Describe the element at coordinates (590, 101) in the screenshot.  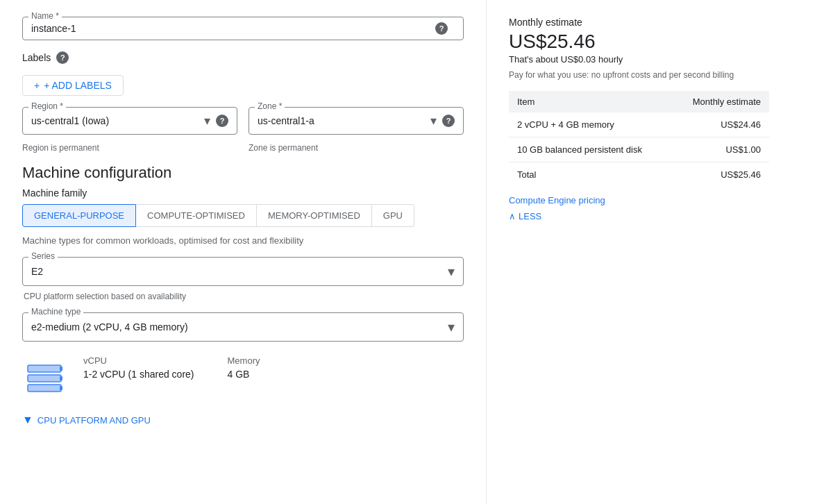
I see `price-table-header-item: Item` at that location.